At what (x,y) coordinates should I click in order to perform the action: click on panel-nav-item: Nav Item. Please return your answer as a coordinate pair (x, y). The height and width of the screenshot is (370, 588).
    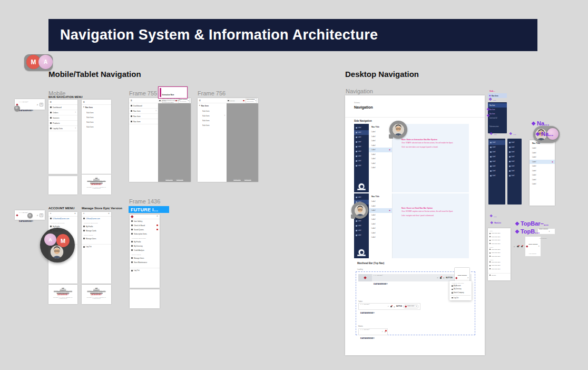
    Looking at the image, I should click on (497, 105).